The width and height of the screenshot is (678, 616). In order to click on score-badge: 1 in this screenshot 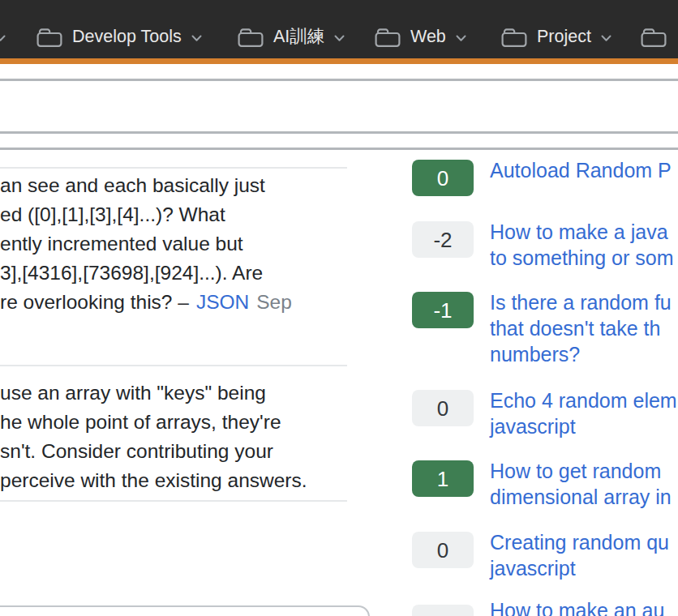, I will do `click(443, 478)`.